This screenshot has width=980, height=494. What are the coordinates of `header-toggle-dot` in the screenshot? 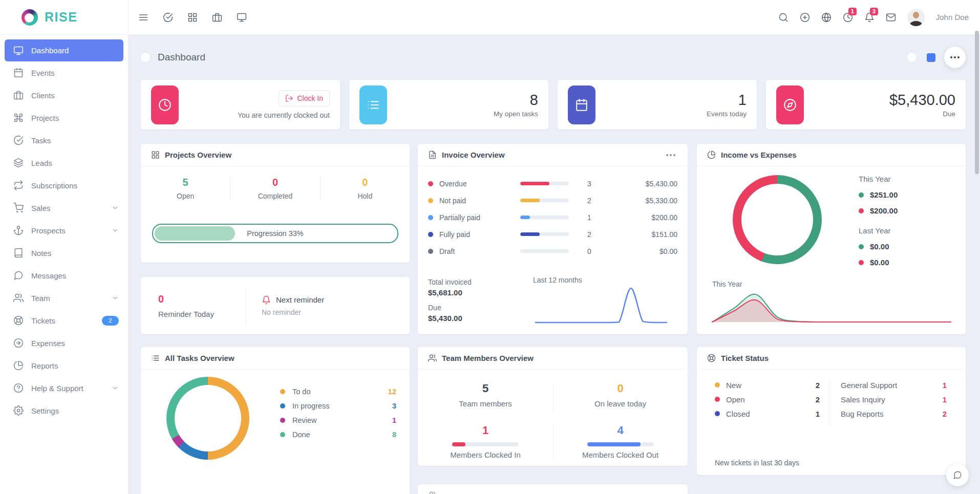 It's located at (145, 57).